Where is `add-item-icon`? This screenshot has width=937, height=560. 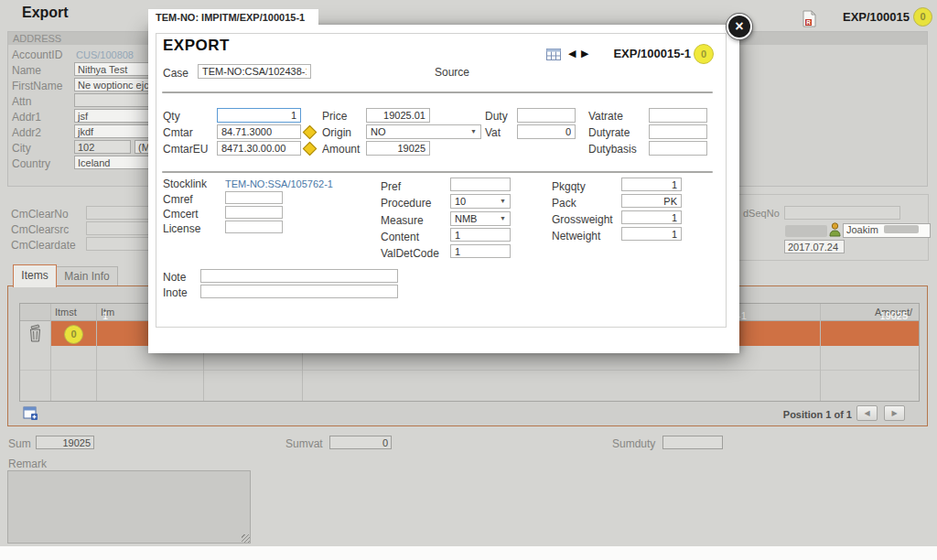 add-item-icon is located at coordinates (31, 415).